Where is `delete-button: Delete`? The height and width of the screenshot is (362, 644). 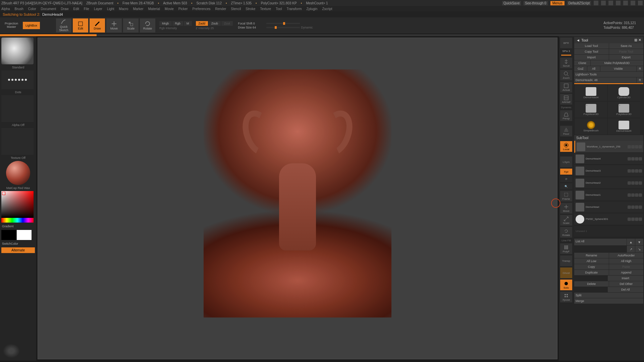
delete-button: Delete is located at coordinates (592, 284).